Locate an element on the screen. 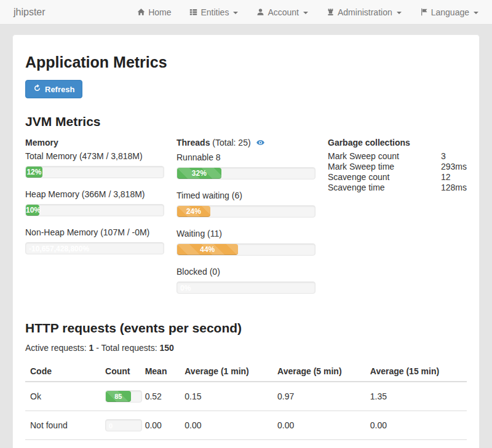 The image size is (492, 448). col-header-code: Code is located at coordinates (63, 371).